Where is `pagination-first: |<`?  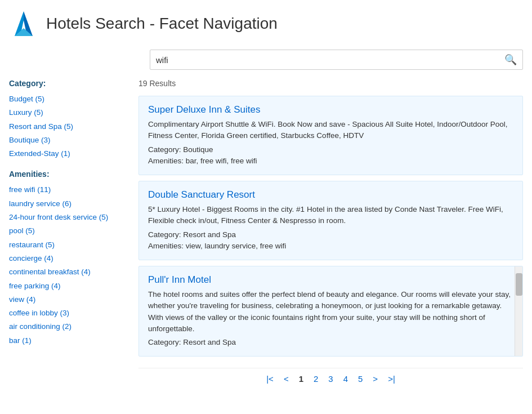 pagination-first: |< is located at coordinates (270, 379).